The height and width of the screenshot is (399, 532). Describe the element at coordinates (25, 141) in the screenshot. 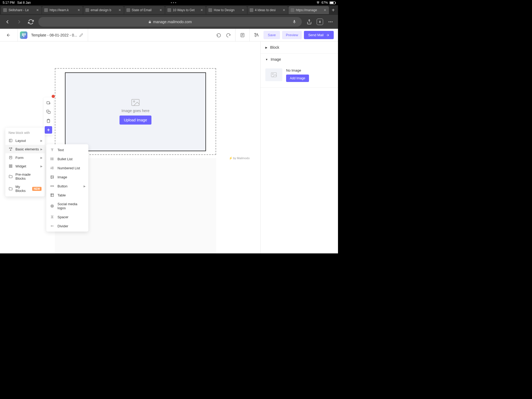

I see `menu-item-layout: Layout▶` at that location.